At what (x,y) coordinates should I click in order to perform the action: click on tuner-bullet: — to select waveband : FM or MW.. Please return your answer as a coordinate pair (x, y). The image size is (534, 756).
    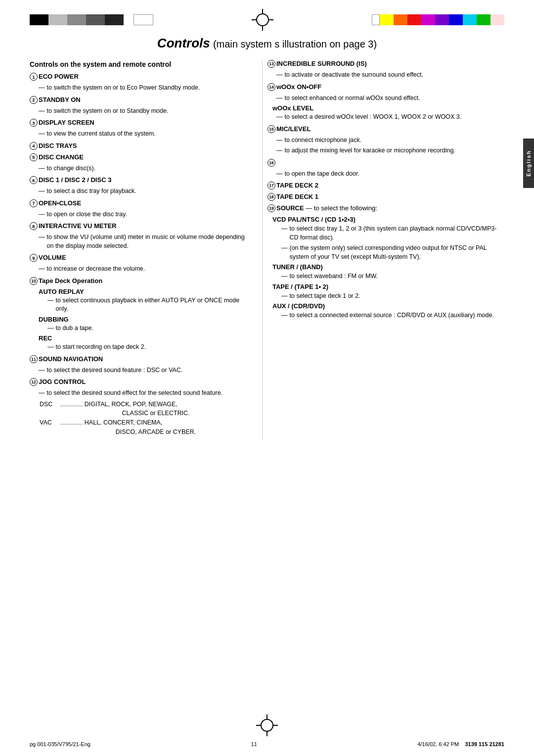
    Looking at the image, I should click on (393, 277).